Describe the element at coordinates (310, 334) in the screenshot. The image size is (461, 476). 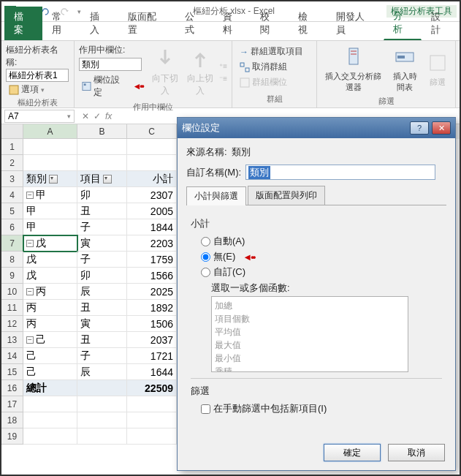
I see `functions-listbox: 加總 項目個數 平均值 最大值 最小值 乘積` at that location.